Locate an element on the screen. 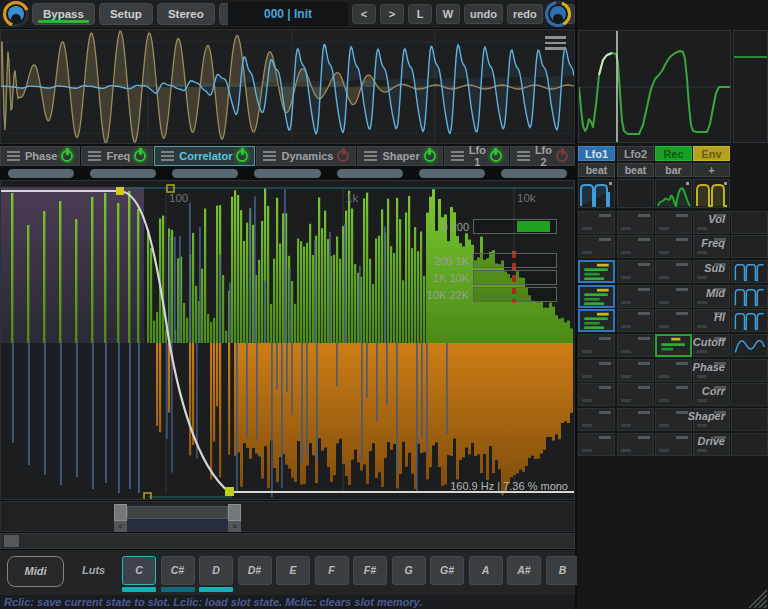  horizontal-scrollbar is located at coordinates (288, 541).